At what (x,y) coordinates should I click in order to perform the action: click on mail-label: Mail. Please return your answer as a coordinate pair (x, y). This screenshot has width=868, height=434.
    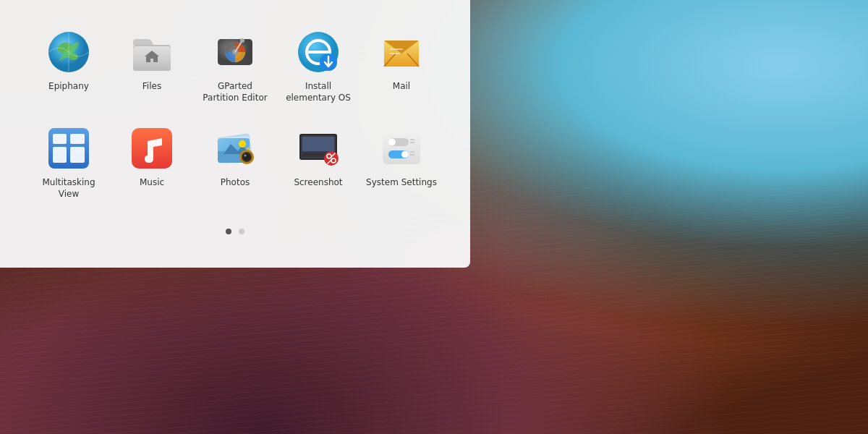
    Looking at the image, I should click on (401, 87).